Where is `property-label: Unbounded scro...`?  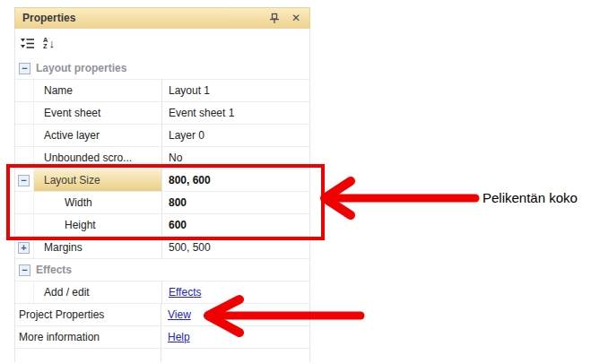
property-label: Unbounded scro... is located at coordinates (98, 158).